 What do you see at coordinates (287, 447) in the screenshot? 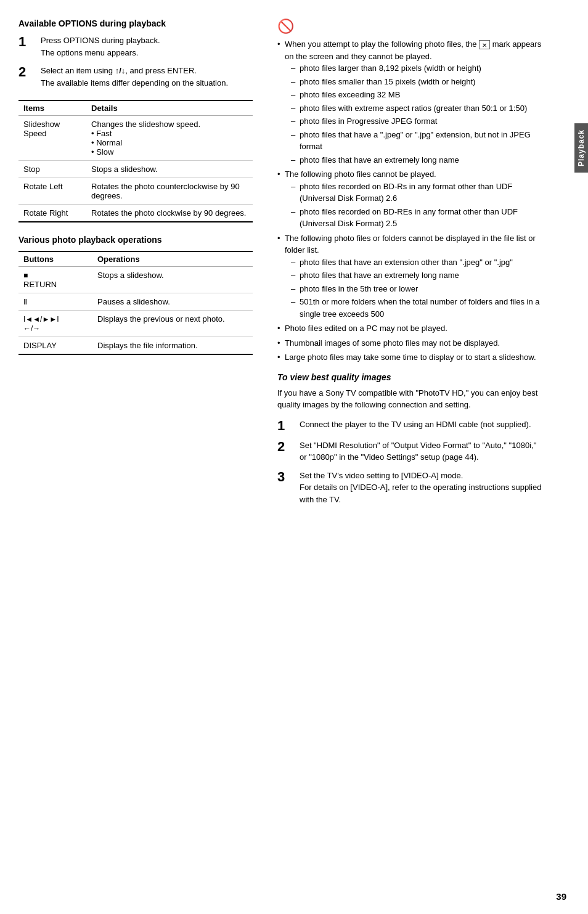
I see `to-view-step-2-number: 2` at bounding box center [287, 447].